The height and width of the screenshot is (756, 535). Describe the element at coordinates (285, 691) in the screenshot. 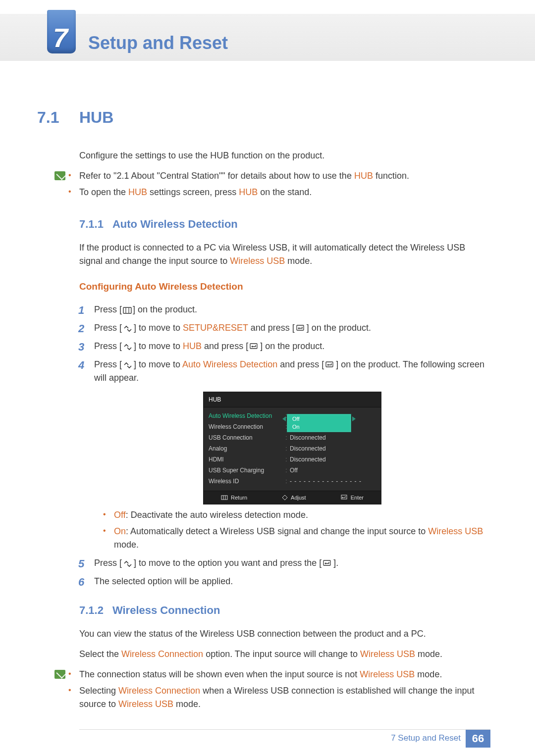

I see `note-list: The connection status will be shown even…` at that location.